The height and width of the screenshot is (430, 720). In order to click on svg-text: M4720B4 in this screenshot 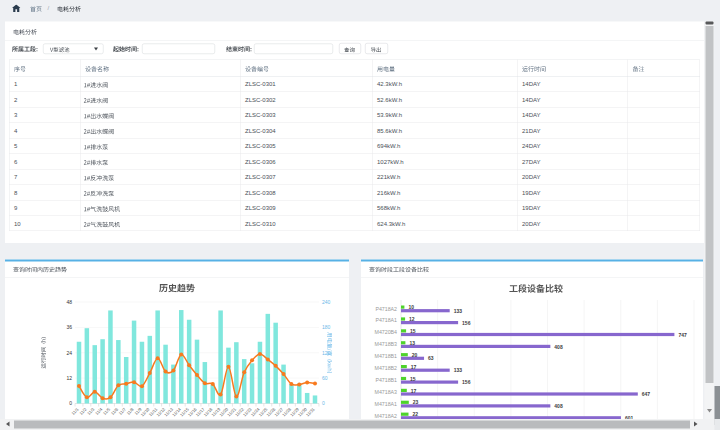, I will do `click(386, 332)`.